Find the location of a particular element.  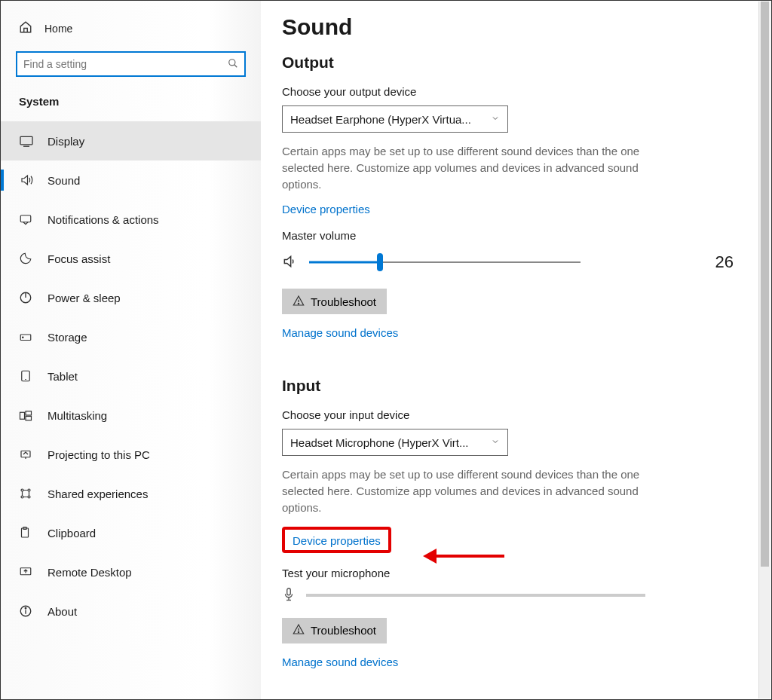

annotation-arrow is located at coordinates (464, 556).